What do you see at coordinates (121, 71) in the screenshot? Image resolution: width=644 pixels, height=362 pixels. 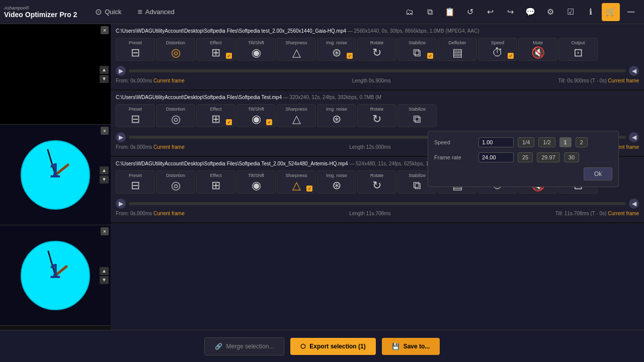 I see `tl-left-arrow-1: ▶` at bounding box center [121, 71].